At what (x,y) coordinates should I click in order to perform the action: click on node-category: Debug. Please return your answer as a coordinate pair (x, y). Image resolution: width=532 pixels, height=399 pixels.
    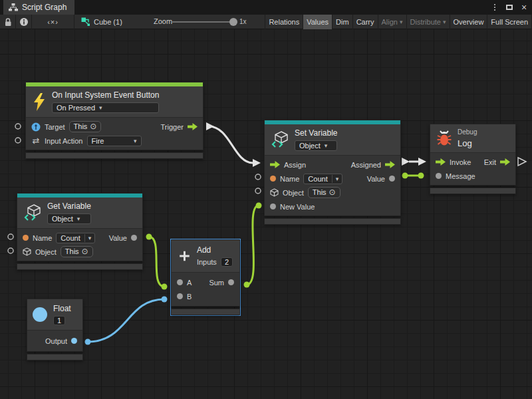
    Looking at the image, I should click on (467, 132).